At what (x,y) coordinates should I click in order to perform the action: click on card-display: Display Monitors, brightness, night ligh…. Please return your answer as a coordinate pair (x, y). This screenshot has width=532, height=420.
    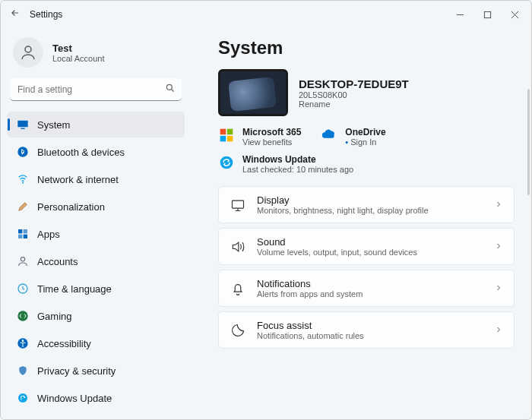
    Looking at the image, I should click on (366, 205).